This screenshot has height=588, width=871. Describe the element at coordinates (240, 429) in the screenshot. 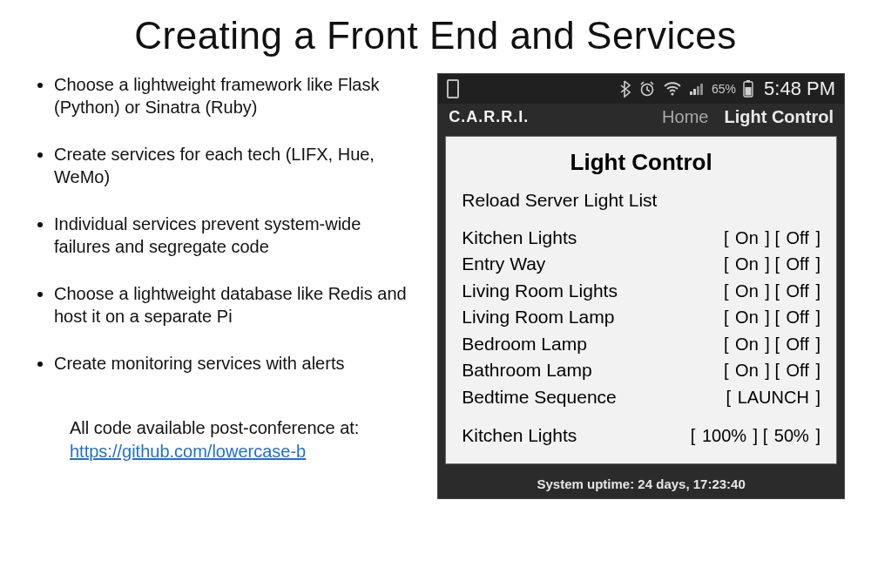

I see `footnote-lead: All code available post-conference at:` at that location.